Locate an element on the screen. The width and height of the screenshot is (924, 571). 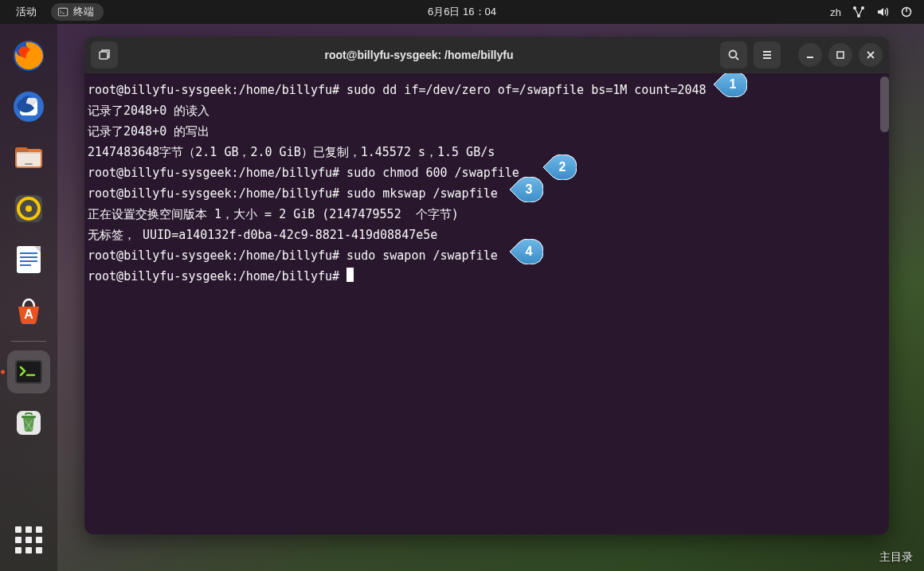
cursor is located at coordinates (350, 275).